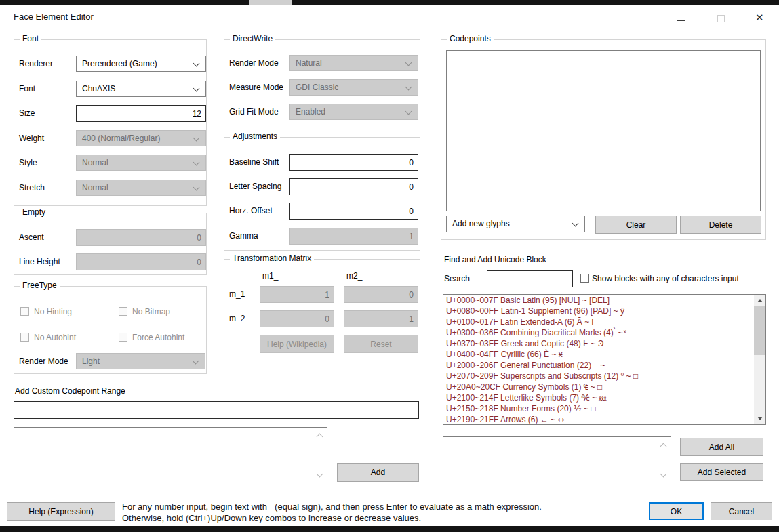 This screenshot has width=779, height=532. I want to click on style-label: Style, so click(28, 163).